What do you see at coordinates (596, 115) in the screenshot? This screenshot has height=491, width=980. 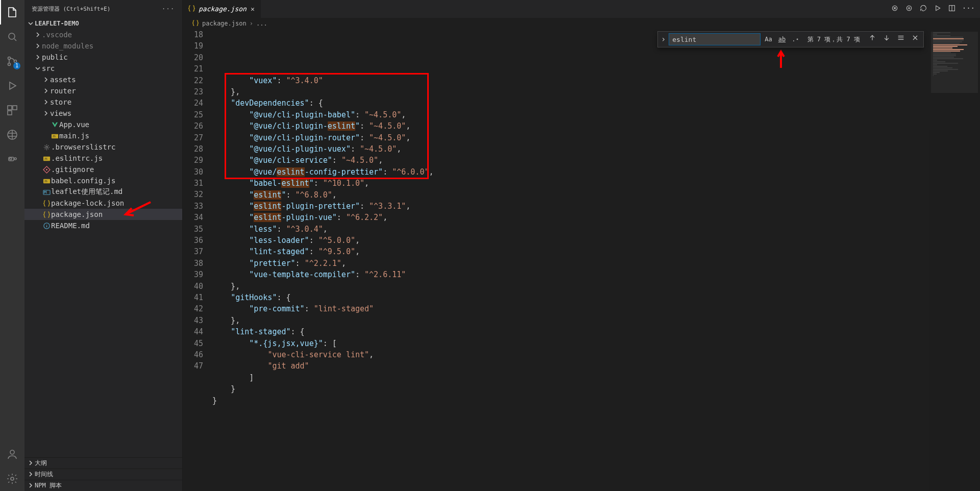 I see `code-line: "@vue/cli-plugin-babel": "~4.5.0",` at bounding box center [596, 115].